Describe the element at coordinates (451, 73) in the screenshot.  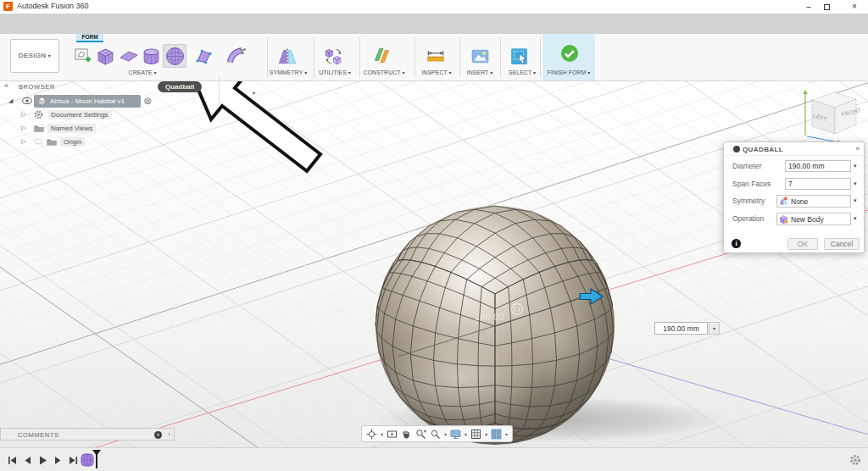
I see `inspect-caret-icon: ▾` at that location.